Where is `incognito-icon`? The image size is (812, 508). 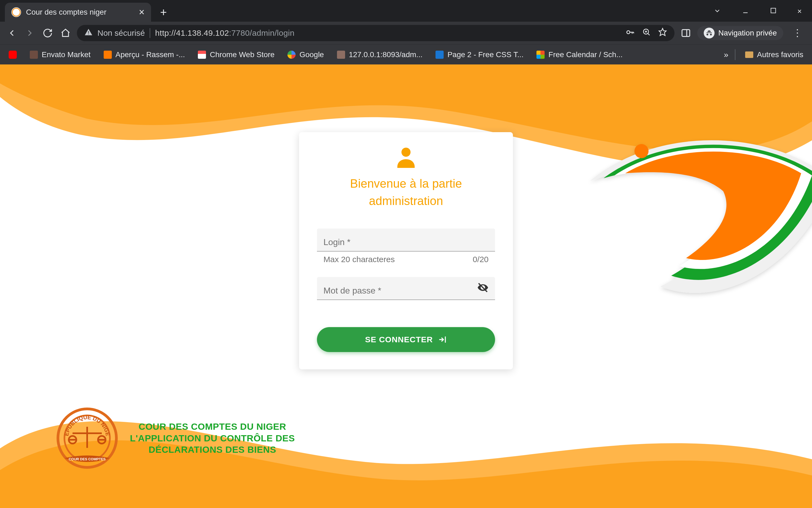
incognito-icon is located at coordinates (709, 33).